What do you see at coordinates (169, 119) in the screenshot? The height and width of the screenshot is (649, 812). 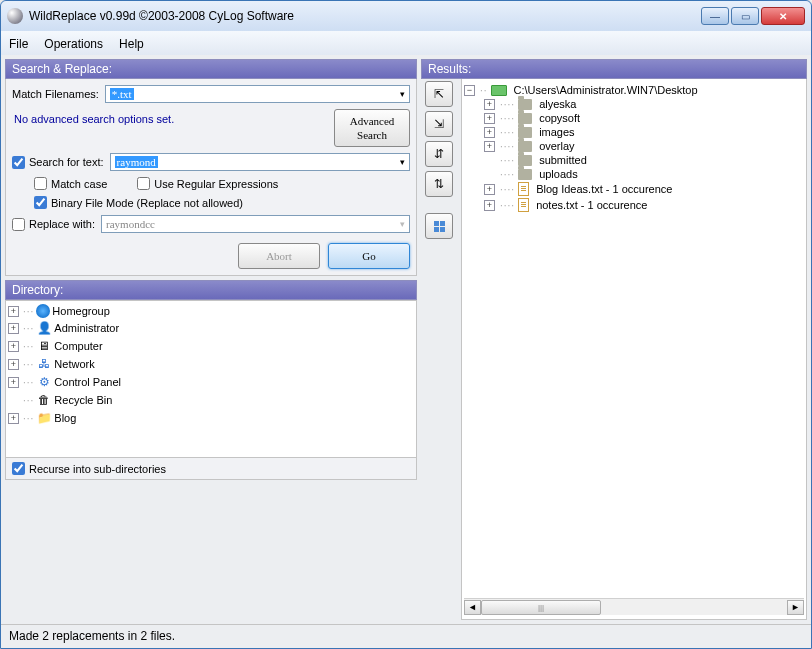 I see `advanced-status: No advanced search options set.` at bounding box center [169, 119].